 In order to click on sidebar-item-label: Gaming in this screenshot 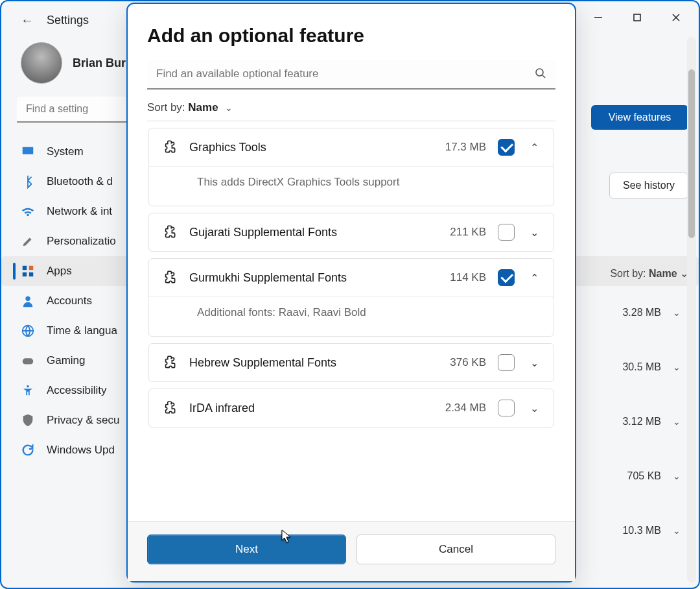, I will do `click(66, 361)`.